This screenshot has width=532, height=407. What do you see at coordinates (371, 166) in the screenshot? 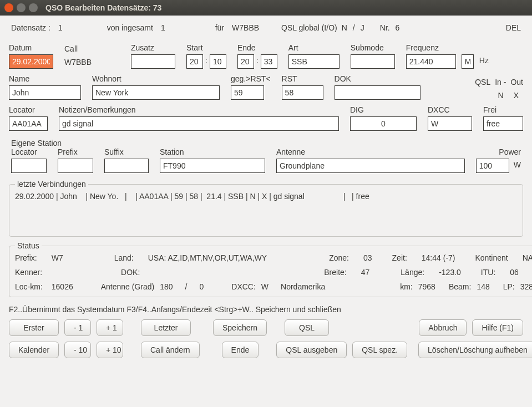
I see `own-antenne-input` at bounding box center [371, 166].